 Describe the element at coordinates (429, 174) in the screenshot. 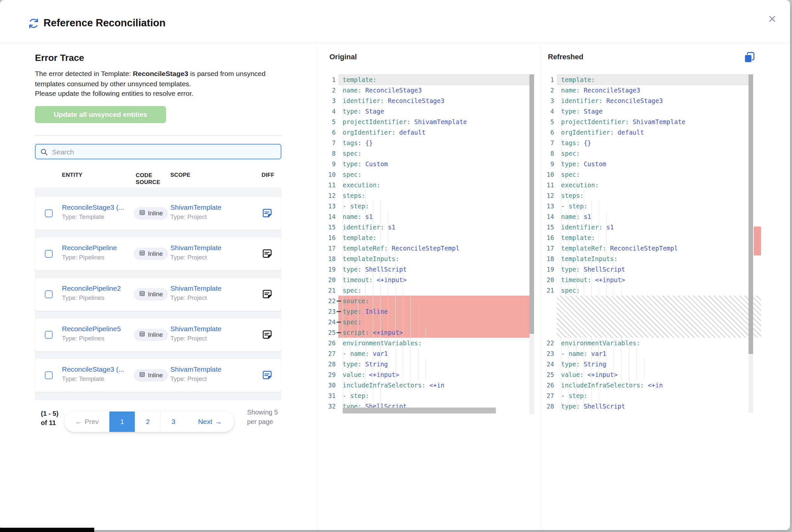

I see `code-line: 10spec:` at that location.